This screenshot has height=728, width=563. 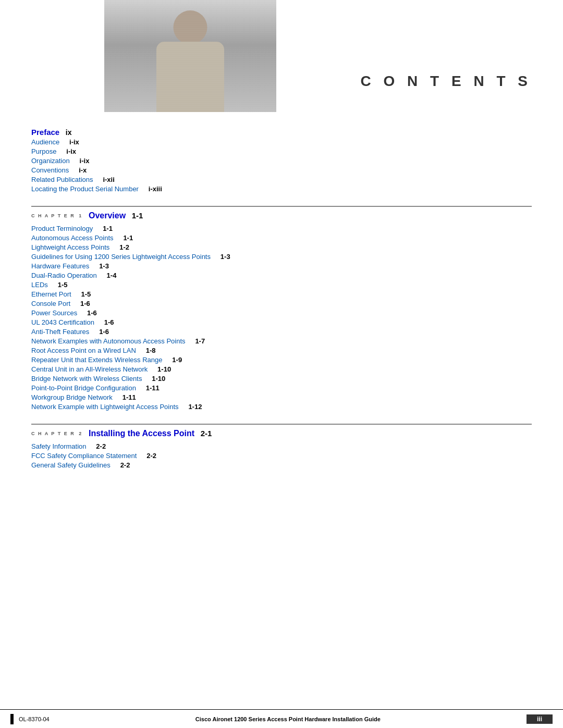 I want to click on toc-entry-network-examples-autonomous: Network Examples with Autonomous Access …, so click(x=282, y=341).